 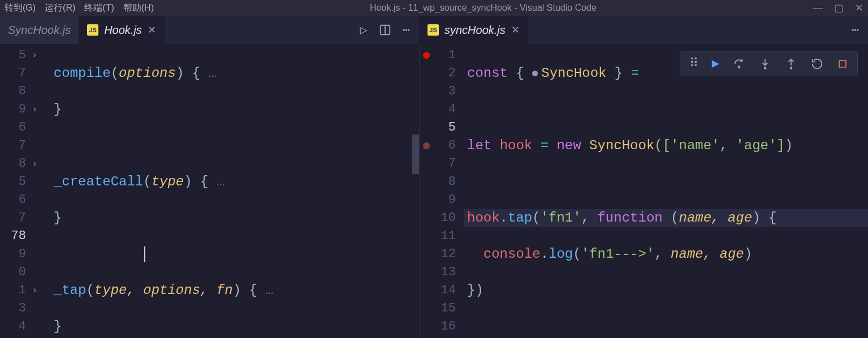 What do you see at coordinates (434, 8) in the screenshot?
I see `titlebar: 转到(G) 运行(R) 终端(T) 帮助(H) Hook.js - 11_wp_…` at bounding box center [434, 8].